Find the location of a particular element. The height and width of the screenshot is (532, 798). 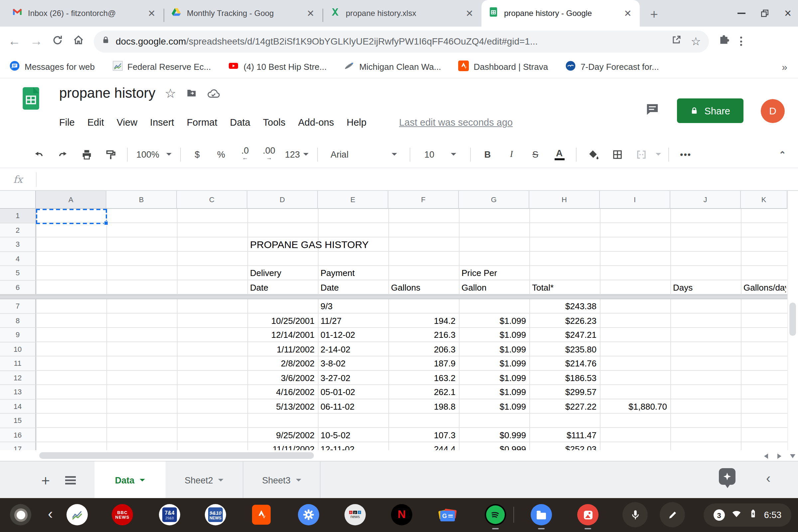

cell-F11: 187.9 is located at coordinates (422, 364).